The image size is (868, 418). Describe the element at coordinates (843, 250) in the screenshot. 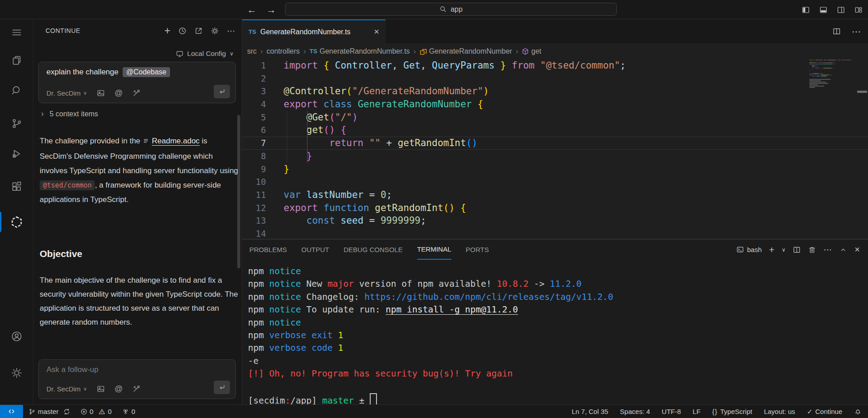

I see `maximize-panel-icon` at that location.